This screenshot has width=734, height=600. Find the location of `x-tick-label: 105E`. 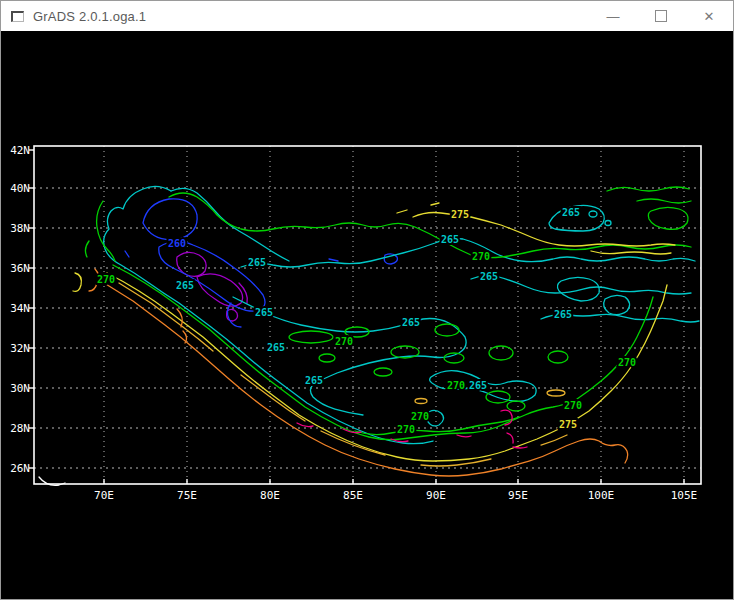

x-tick-label: 105E is located at coordinates (684, 496).